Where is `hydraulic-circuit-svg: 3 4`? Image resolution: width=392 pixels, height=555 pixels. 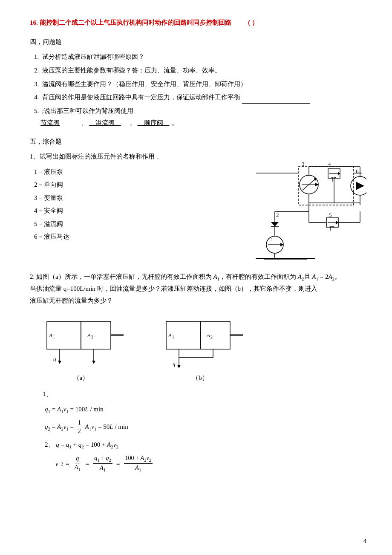
hydraulic-circuit-svg: 3 4 is located at coordinates (298, 211).